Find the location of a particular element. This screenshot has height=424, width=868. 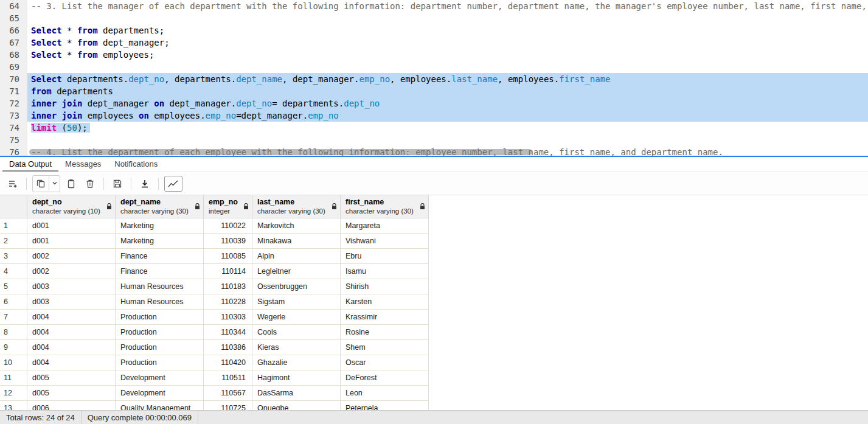

editor-line: 72inner join dept_manager on dept_manage… is located at coordinates (434, 103).